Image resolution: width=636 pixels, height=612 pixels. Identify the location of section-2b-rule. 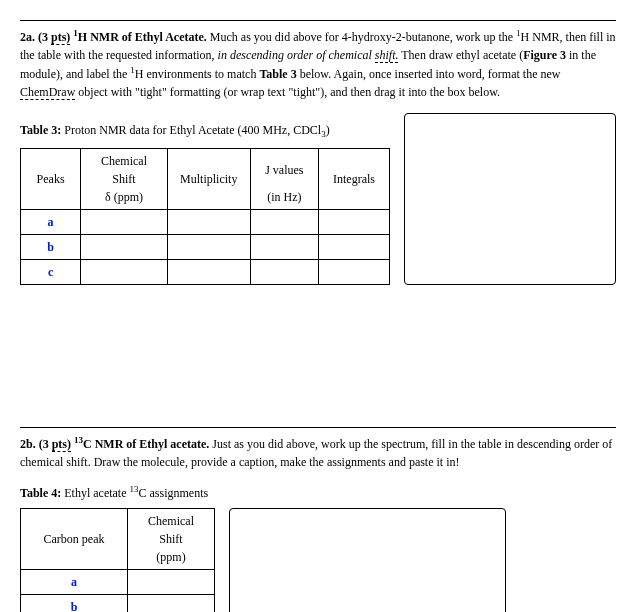
(318, 428).